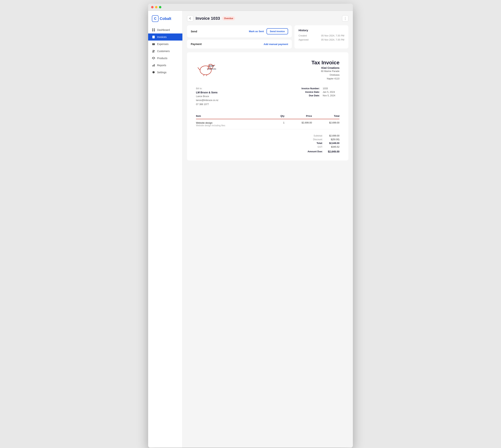 The height and width of the screenshot is (448, 501). Describe the element at coordinates (267, 37) in the screenshot. I see `action-panels: Send Mark as Sent Send invoice Payment A…` at that location.